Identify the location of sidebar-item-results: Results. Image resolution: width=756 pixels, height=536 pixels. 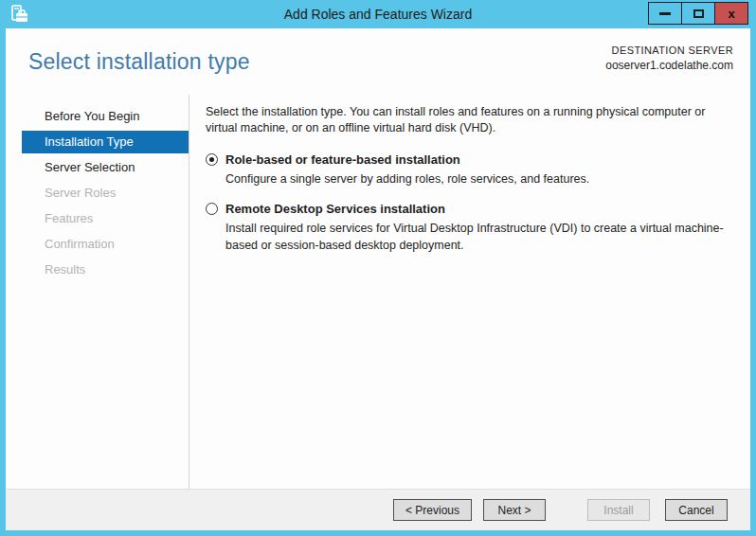
(105, 270).